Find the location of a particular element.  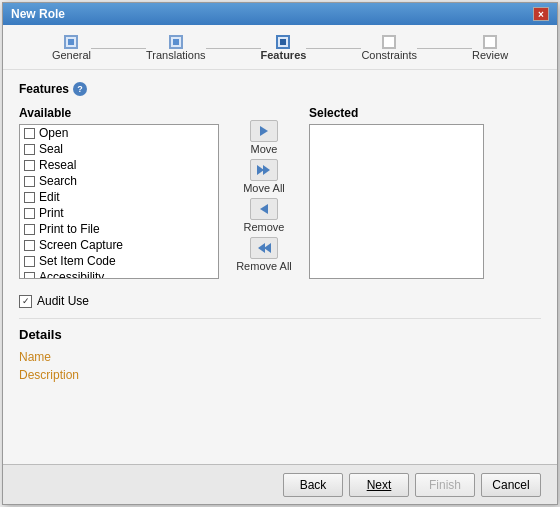

step-dot-general is located at coordinates (71, 42).